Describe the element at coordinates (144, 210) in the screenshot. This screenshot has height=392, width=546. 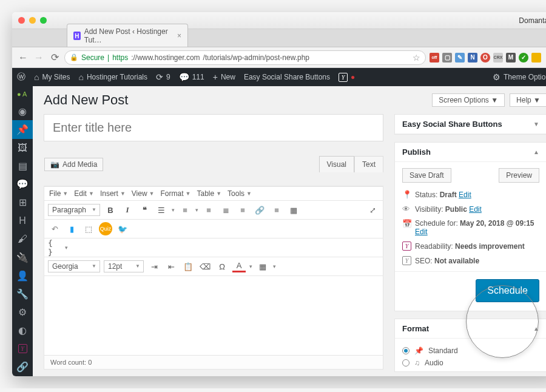
I see `blockquote-button: ❝` at that location.